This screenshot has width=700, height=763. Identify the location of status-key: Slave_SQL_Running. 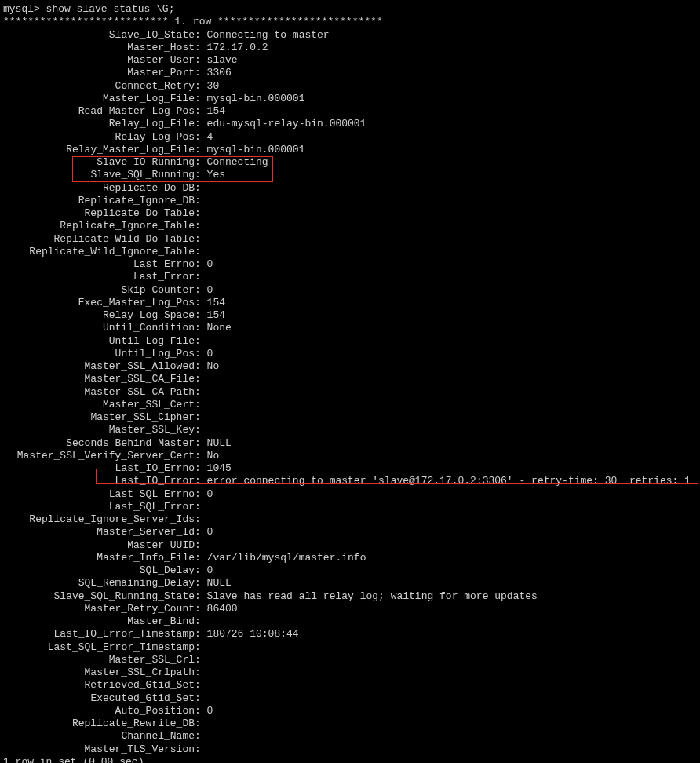
(99, 175).